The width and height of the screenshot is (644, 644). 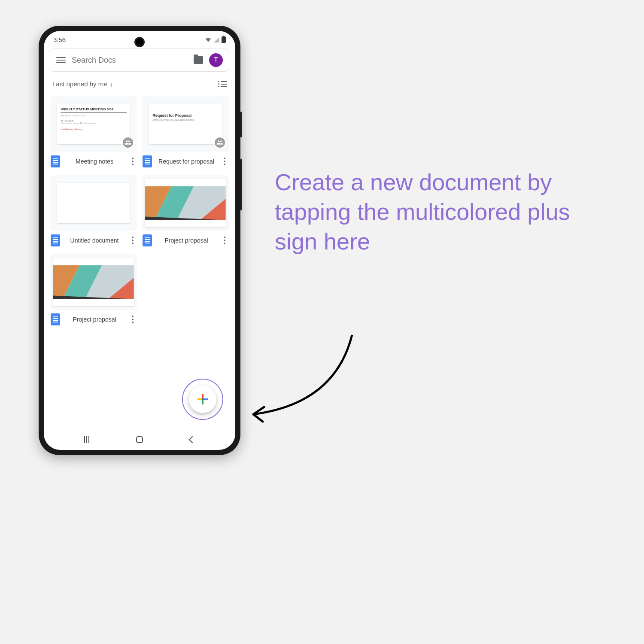 What do you see at coordinates (140, 60) in the screenshot?
I see `search-bar: Search Docs T` at bounding box center [140, 60].